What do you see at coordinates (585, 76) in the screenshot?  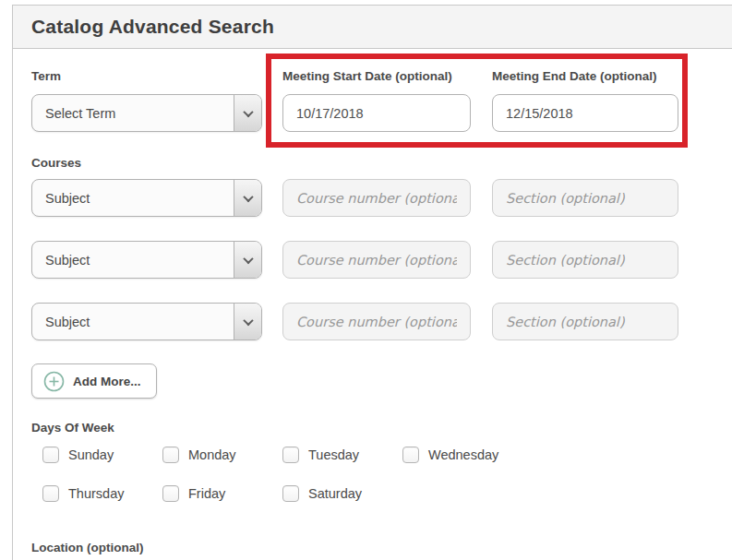 I see `meeting-end-date-label: Meeting End Date (optional)` at bounding box center [585, 76].